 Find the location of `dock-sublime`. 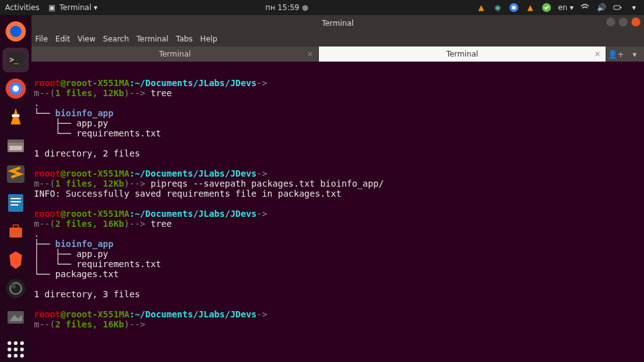

dock-sublime is located at coordinates (16, 175).